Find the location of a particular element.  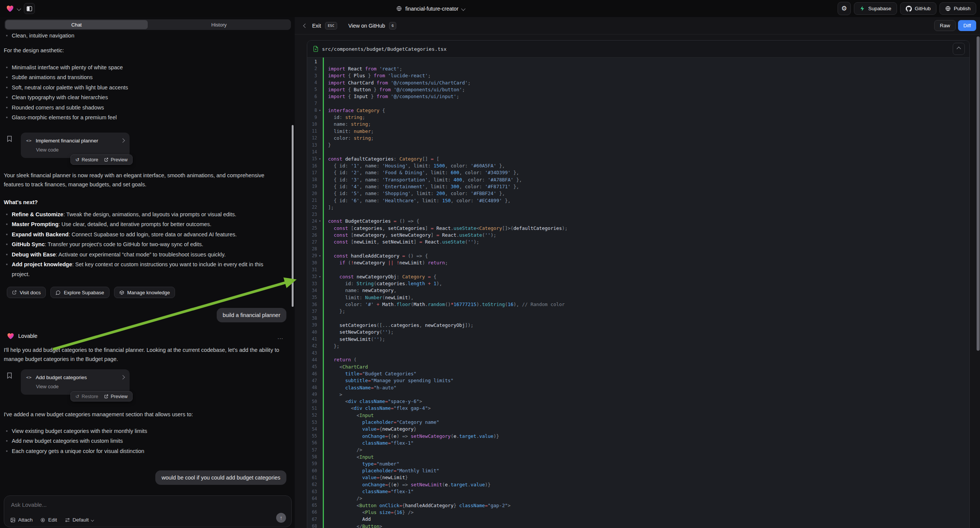

code-line: 16 { id: '1', name: 'Housing', limit: 15… is located at coordinates (638, 165).